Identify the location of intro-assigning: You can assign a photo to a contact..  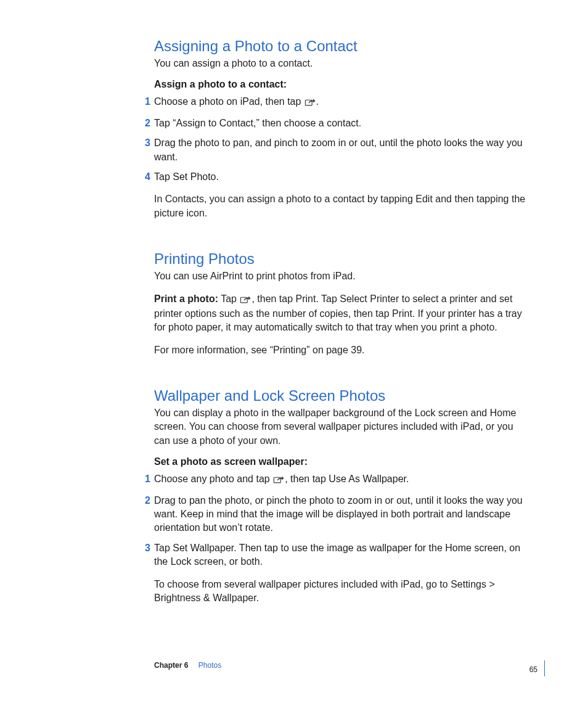
(340, 64).